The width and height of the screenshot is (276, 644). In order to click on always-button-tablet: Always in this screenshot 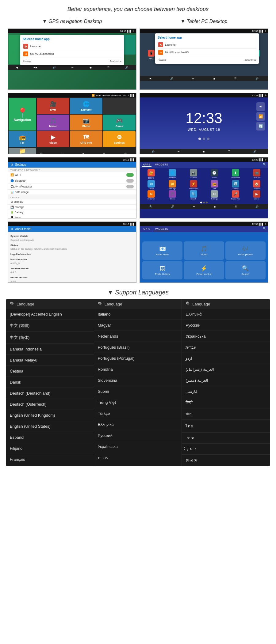, I will do `click(162, 60)`.